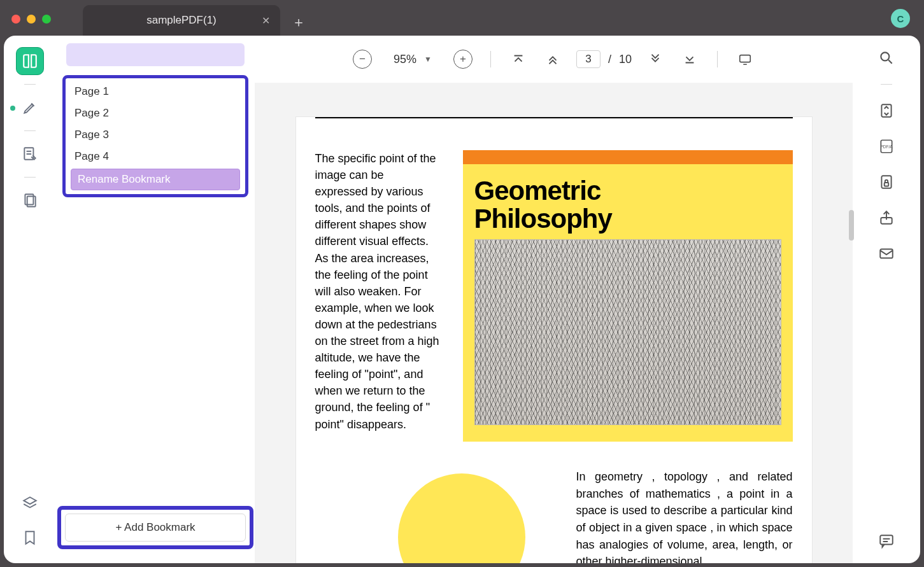 The image size is (924, 567). Describe the element at coordinates (362, 59) in the screenshot. I see `zoom-out-button: −` at that location.